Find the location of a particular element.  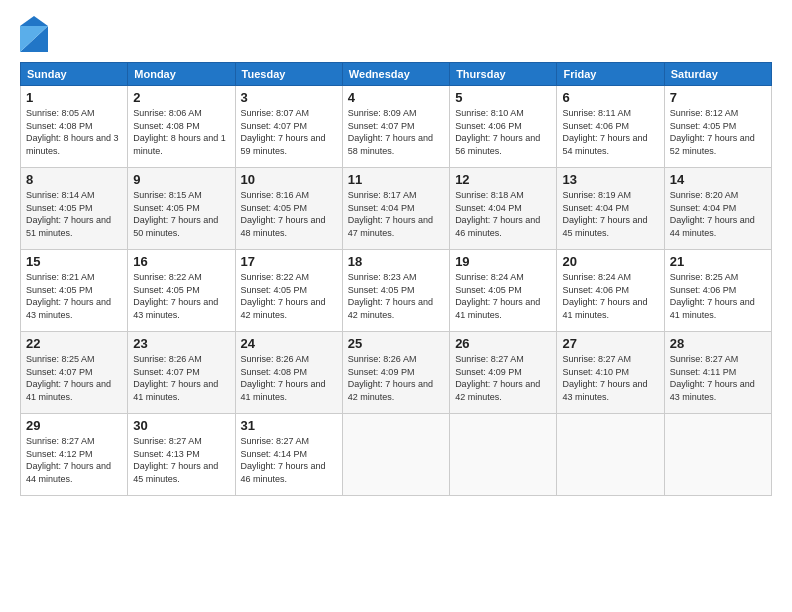

day-number: 7 is located at coordinates (718, 98).